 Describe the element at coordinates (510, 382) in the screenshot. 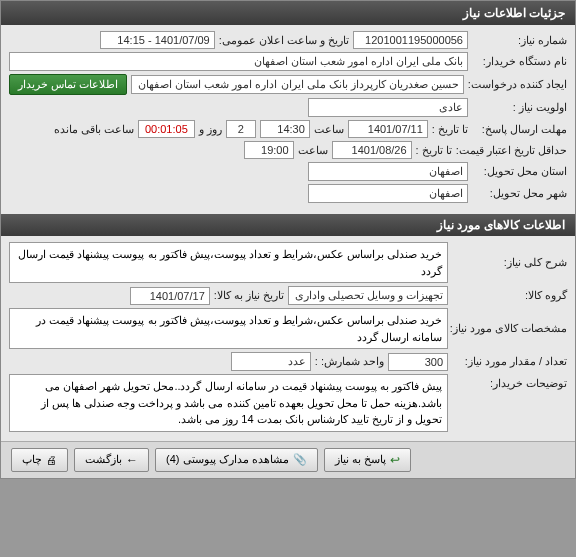

I see `buyer-notes-label: توضیحات خریدار:` at that location.